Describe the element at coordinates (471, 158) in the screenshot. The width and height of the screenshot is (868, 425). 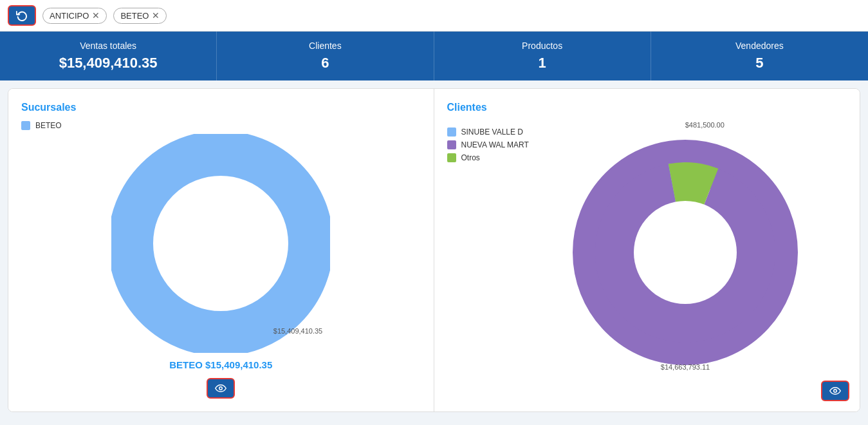
I see `otros-label: Otros` at that location.